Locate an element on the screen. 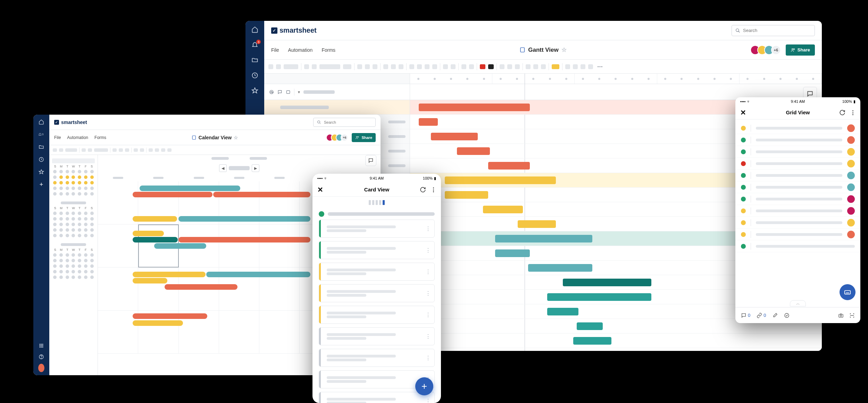  more-icon: ⋮ is located at coordinates (853, 113).